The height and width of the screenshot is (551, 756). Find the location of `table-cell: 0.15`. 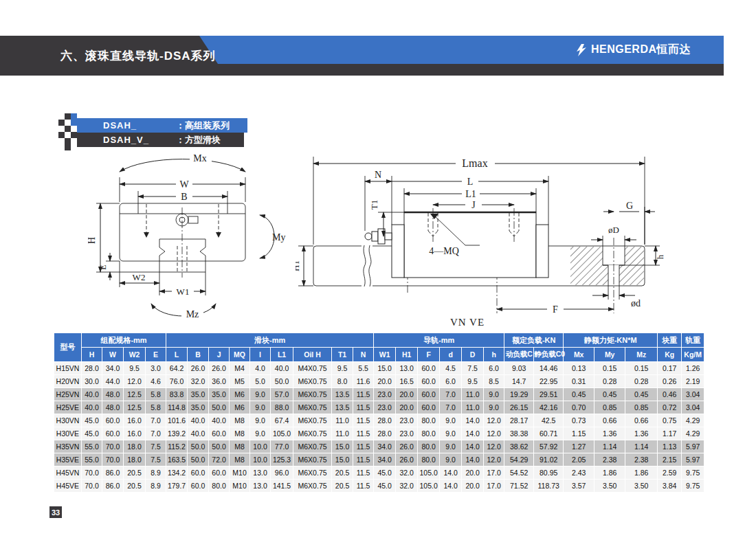

table-cell: 0.15 is located at coordinates (610, 368).